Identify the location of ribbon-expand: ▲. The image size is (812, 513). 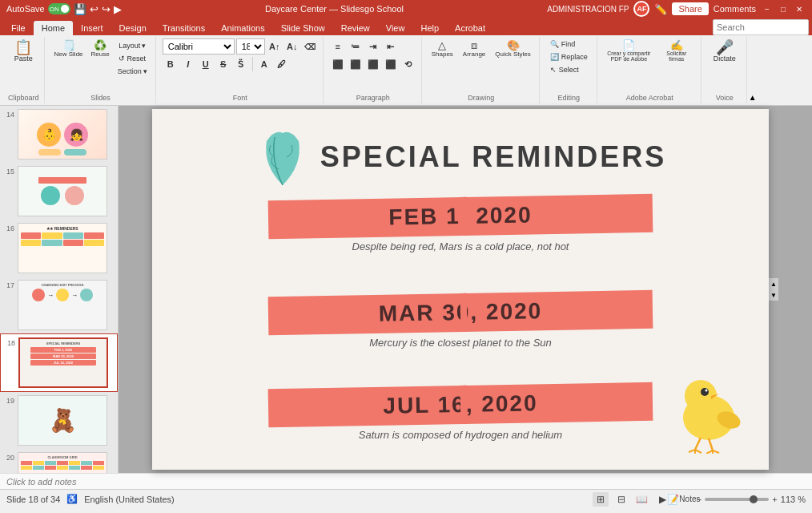
(753, 71).